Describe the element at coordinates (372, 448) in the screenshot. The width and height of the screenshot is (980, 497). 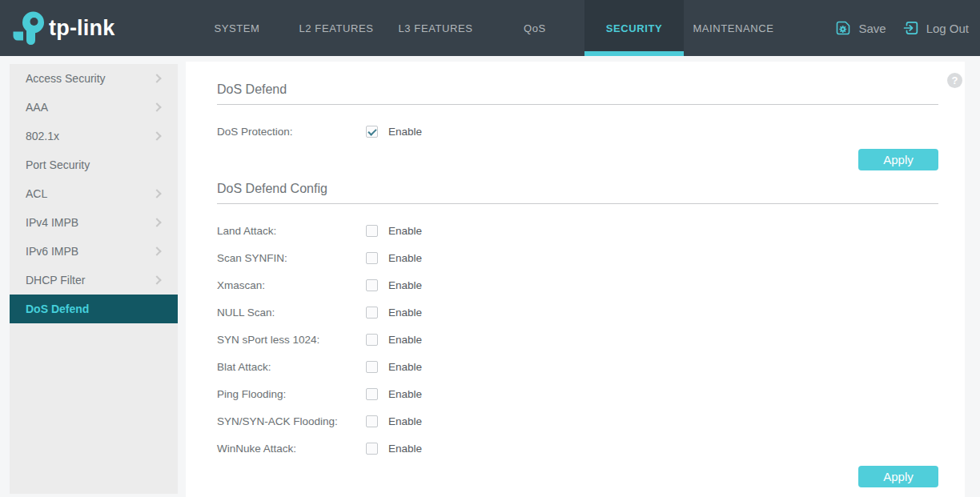
I see `winnuke-attack-checkbox` at that location.